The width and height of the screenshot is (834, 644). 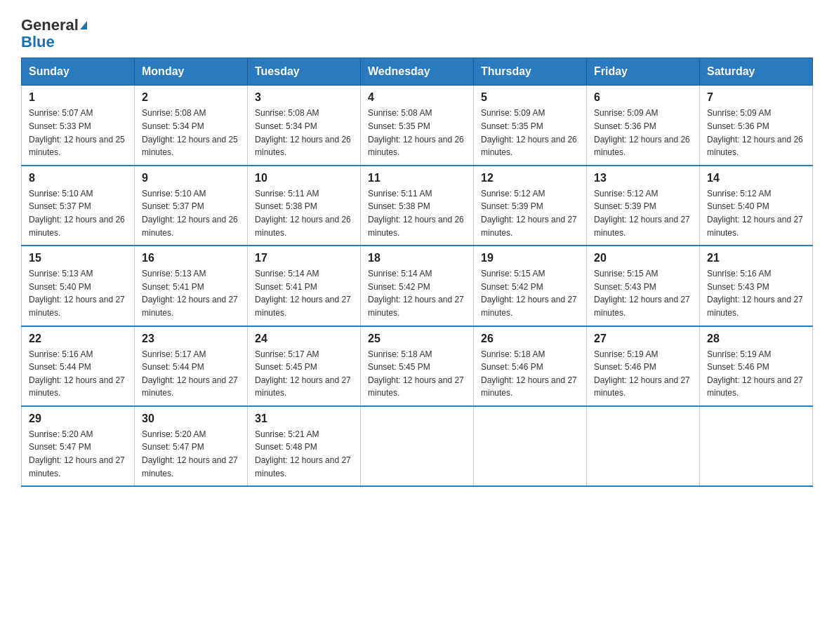 I want to click on day-info: Sunrise: 5:19 AMSunset: 5:46 PMDaylight:…, so click(x=755, y=374).